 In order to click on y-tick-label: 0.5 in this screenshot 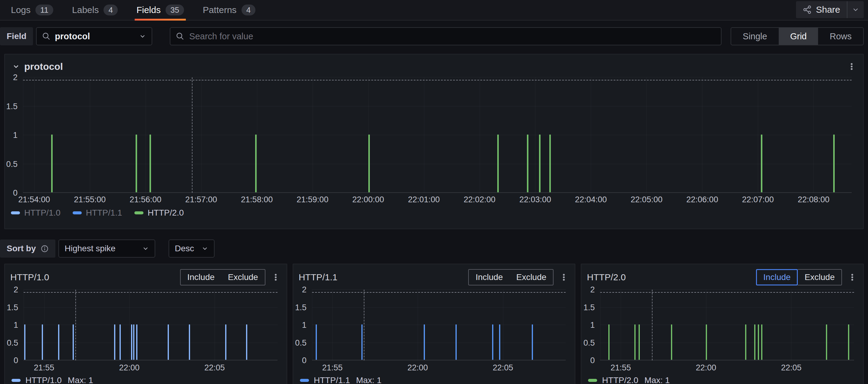, I will do `click(12, 343)`.